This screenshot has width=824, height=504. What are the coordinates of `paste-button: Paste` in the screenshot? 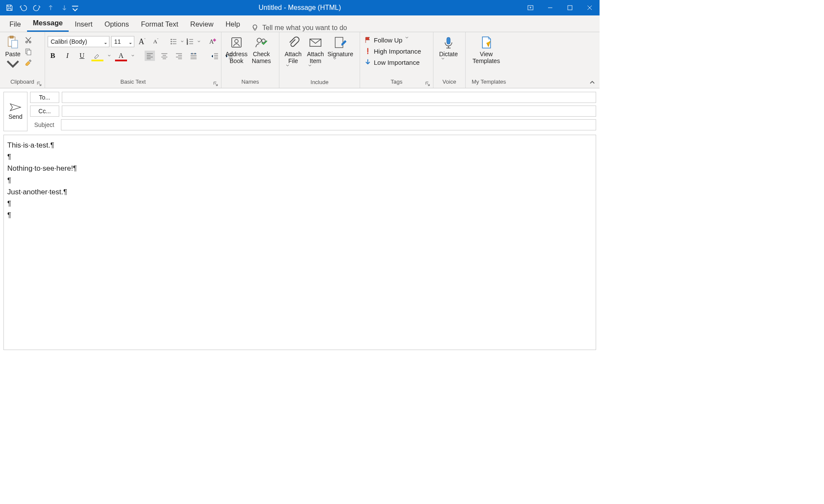 It's located at (13, 57).